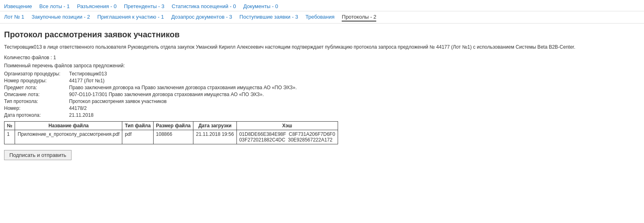 Image resolution: width=644 pixels, height=223 pixels. Describe the element at coordinates (37, 74) in the screenshot. I see `info-label-0: Организатор процедуры:` at that location.